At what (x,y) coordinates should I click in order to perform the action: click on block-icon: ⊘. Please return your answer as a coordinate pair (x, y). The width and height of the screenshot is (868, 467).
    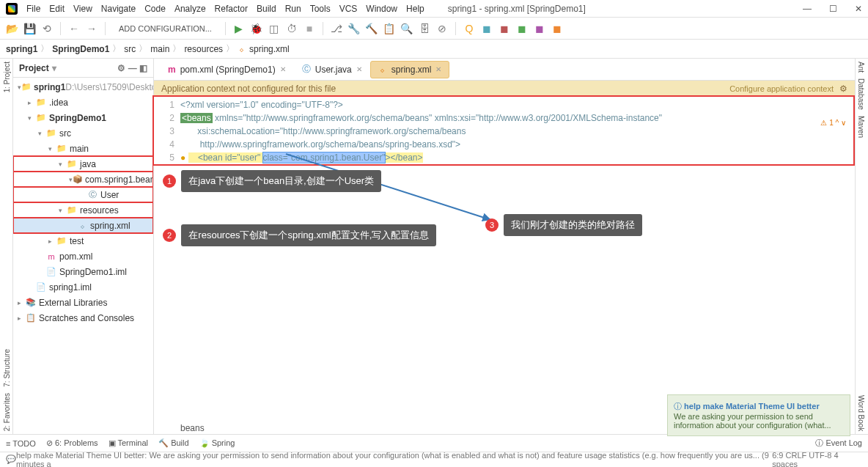
    Looking at the image, I should click on (442, 29).